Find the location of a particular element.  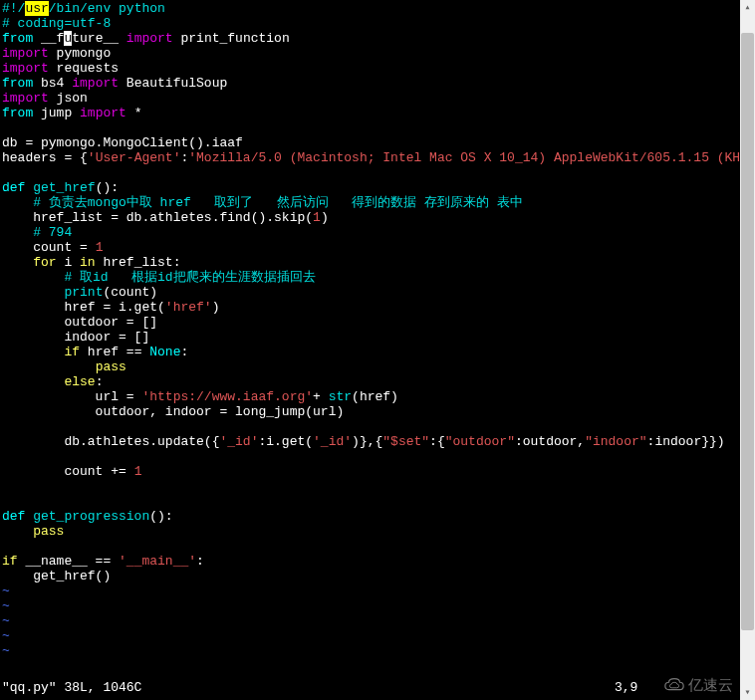

watermark: 亿速云 is located at coordinates (698, 685).